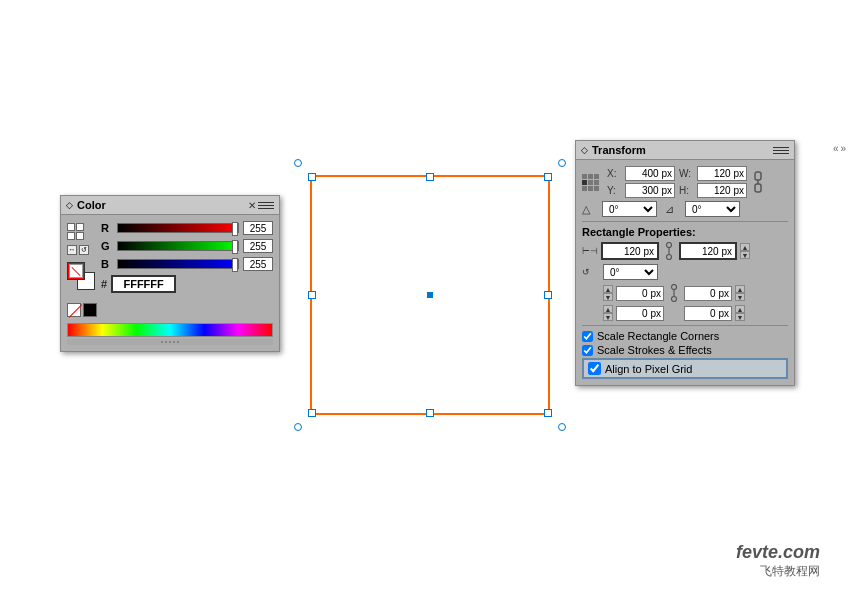  Describe the element at coordinates (648, 369) in the screenshot. I see `align-grid-label: Align to Pixel Grid` at that location.